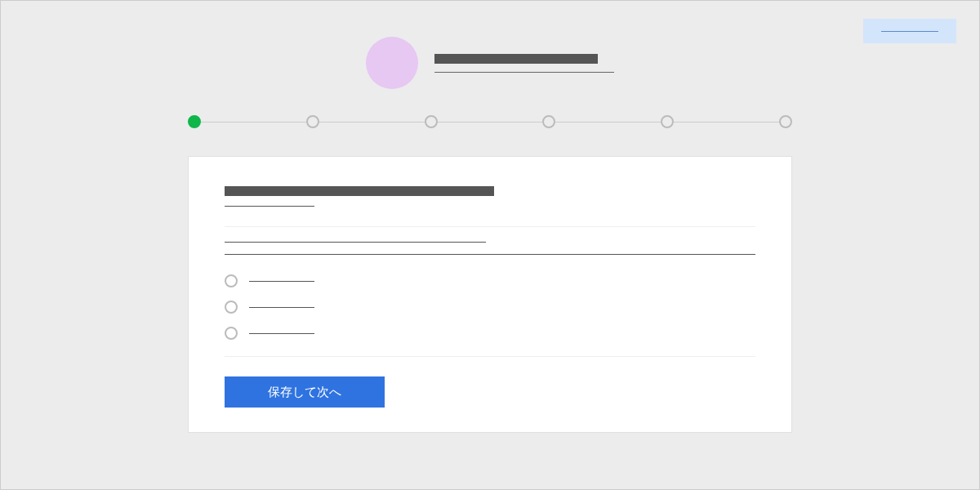 The image size is (980, 490). I want to click on header-text, so click(524, 64).